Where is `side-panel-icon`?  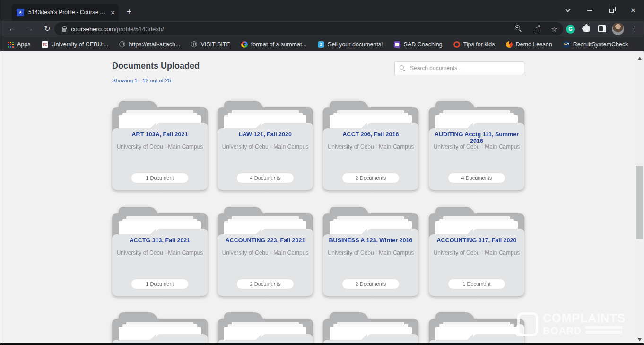 side-panel-icon is located at coordinates (602, 28).